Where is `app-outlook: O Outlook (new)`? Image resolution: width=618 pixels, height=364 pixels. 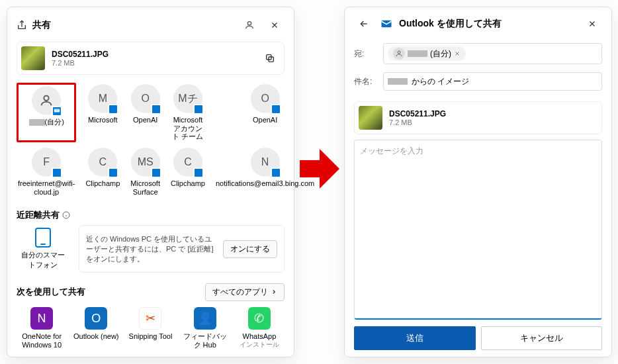
app-outlook: O Outlook (new) is located at coordinates (96, 328).